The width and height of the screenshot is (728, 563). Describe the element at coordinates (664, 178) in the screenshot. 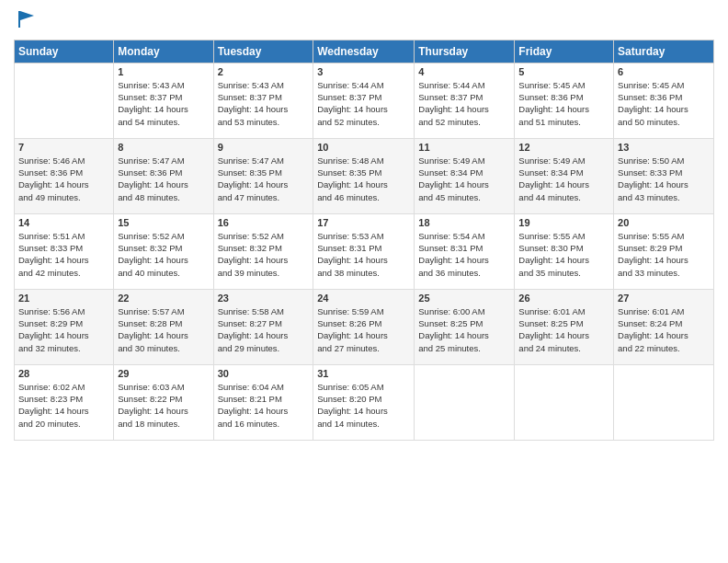

I see `day-info: Sunrise: 5:50 AM Sunset: 8:33 PM Dayligh…` at that location.